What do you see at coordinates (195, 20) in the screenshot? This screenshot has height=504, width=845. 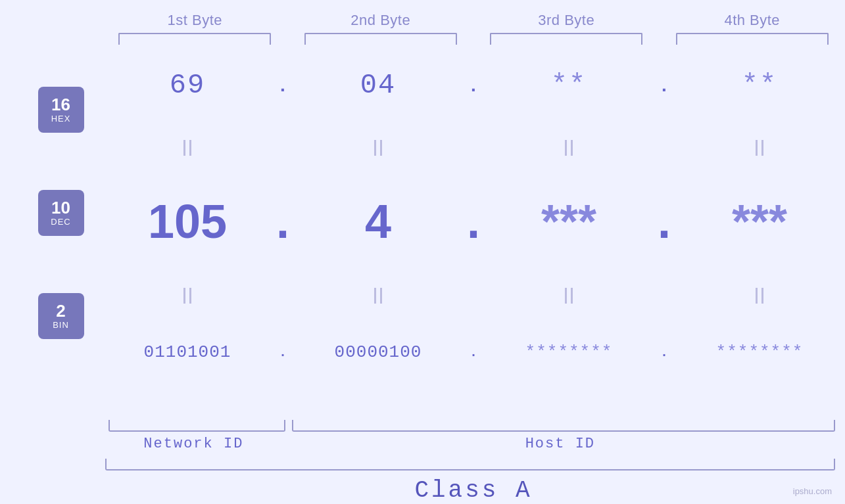 I see `byte-header-1: 1st Byte` at bounding box center [195, 20].